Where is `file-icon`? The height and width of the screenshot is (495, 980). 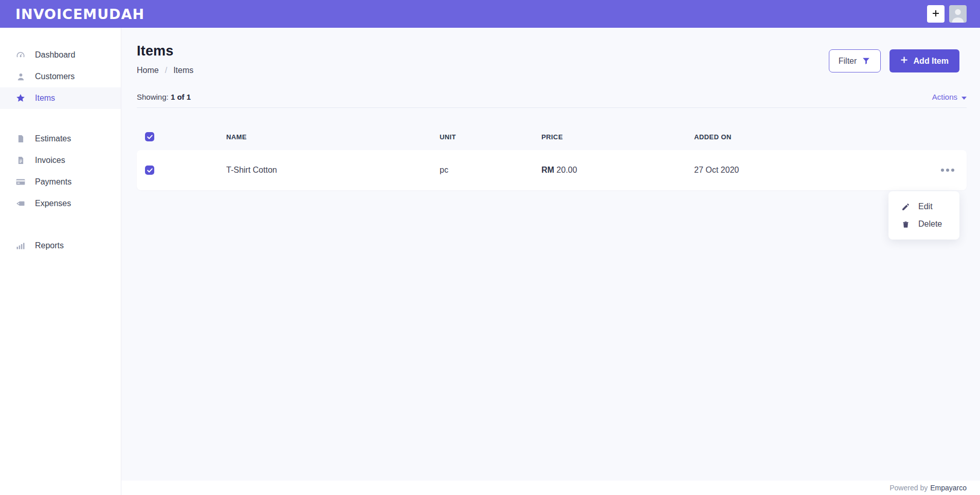 file-icon is located at coordinates (21, 139).